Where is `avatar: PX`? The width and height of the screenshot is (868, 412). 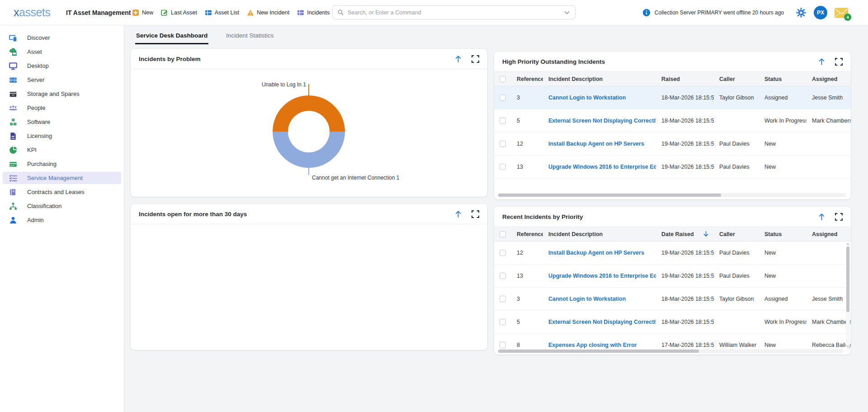 avatar: PX is located at coordinates (821, 13).